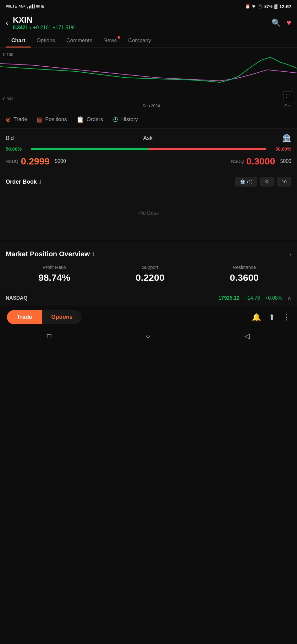 The height and width of the screenshot is (644, 297). What do you see at coordinates (25, 317) in the screenshot?
I see `trade-button: Trade` at bounding box center [25, 317].